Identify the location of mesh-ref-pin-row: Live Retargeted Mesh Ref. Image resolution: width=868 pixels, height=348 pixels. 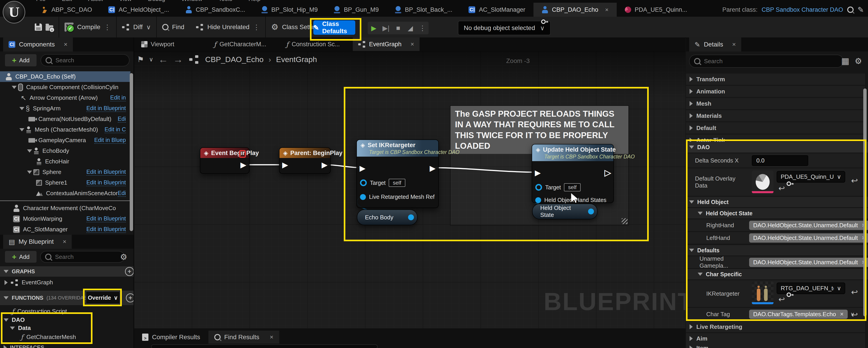
(397, 197).